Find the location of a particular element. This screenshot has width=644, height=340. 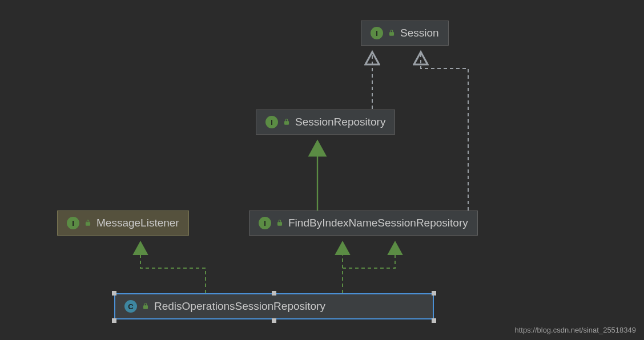

node-label: FindByIndexNameSessionRepository is located at coordinates (378, 223).